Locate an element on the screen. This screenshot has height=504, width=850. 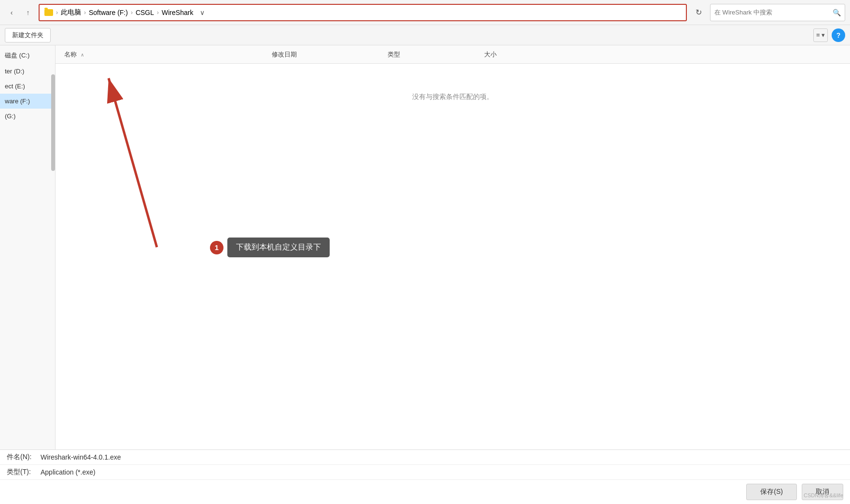
search-icon-button: 🔍 is located at coordinates (837, 13).